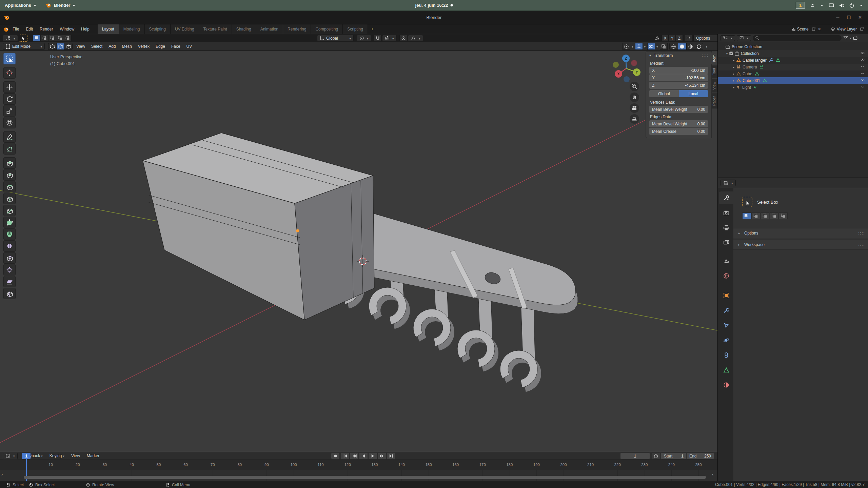 This screenshot has width=868, height=488. I want to click on jump-start-icon, so click(345, 456).